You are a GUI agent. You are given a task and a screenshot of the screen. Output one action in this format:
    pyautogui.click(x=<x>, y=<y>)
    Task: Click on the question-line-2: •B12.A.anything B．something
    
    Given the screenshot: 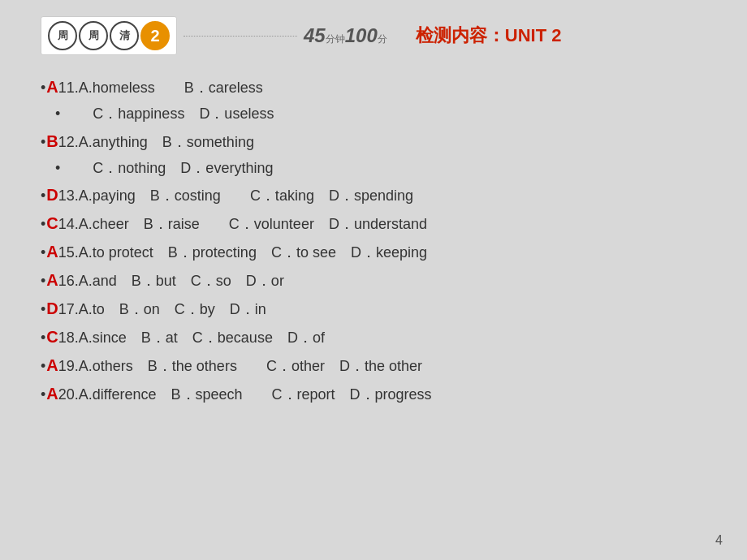 What is the action you would take?
    pyautogui.click(x=374, y=141)
    